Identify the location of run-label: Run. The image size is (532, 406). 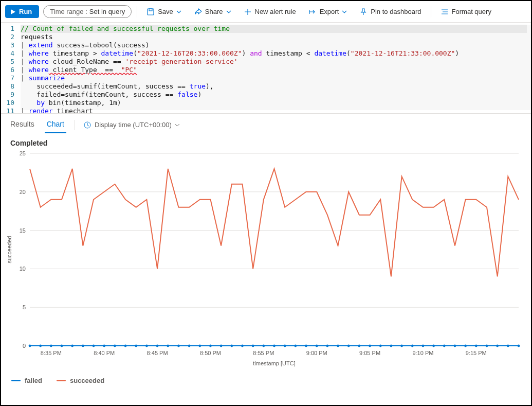
(26, 11).